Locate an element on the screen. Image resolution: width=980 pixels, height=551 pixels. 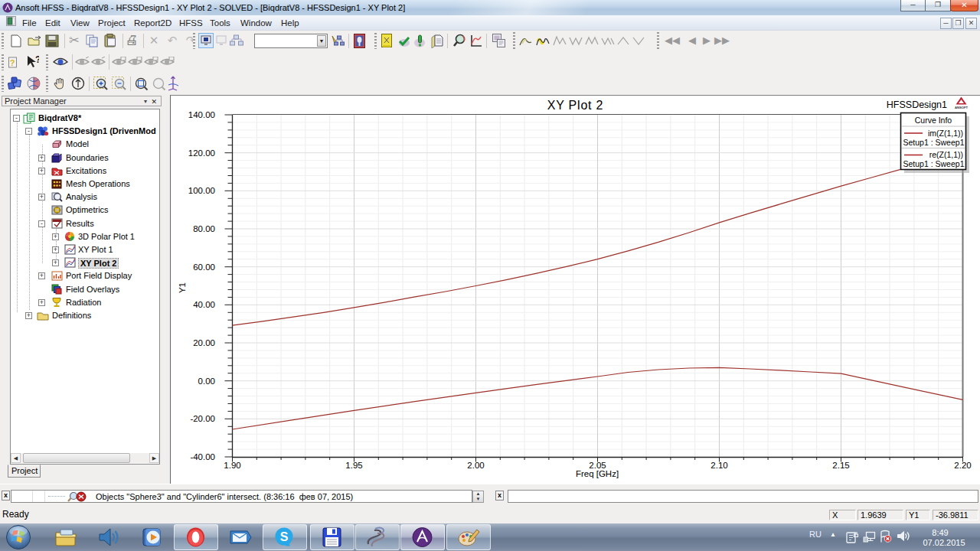
svg-text: 40.00 is located at coordinates (204, 305).